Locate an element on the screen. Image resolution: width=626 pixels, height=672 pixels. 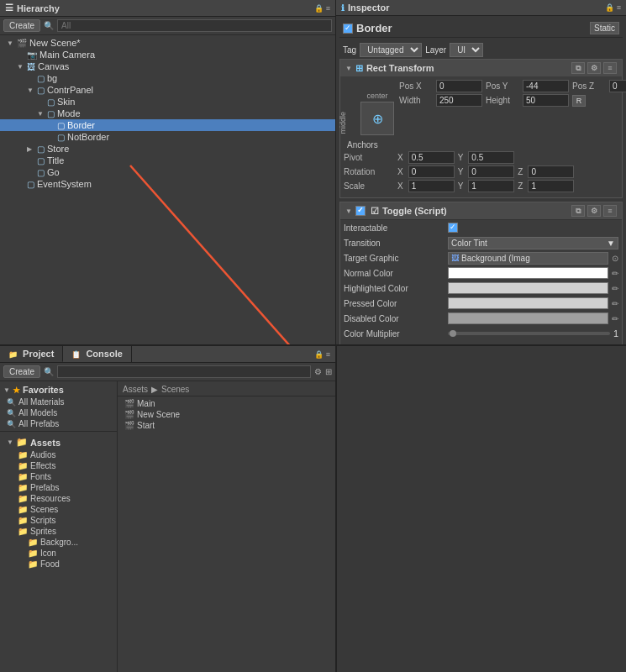
scale-z-input is located at coordinates (551, 186).